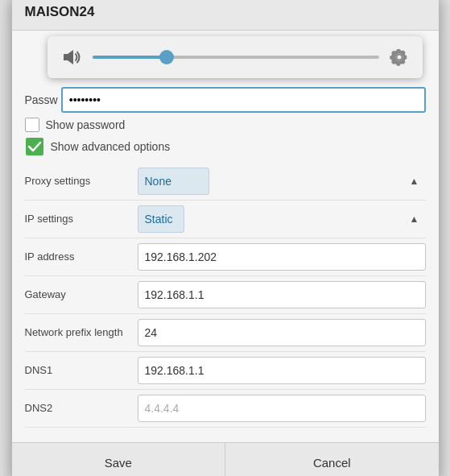 This screenshot has height=476, width=450. Describe the element at coordinates (282, 333) in the screenshot. I see `network-prefix-input` at that location.